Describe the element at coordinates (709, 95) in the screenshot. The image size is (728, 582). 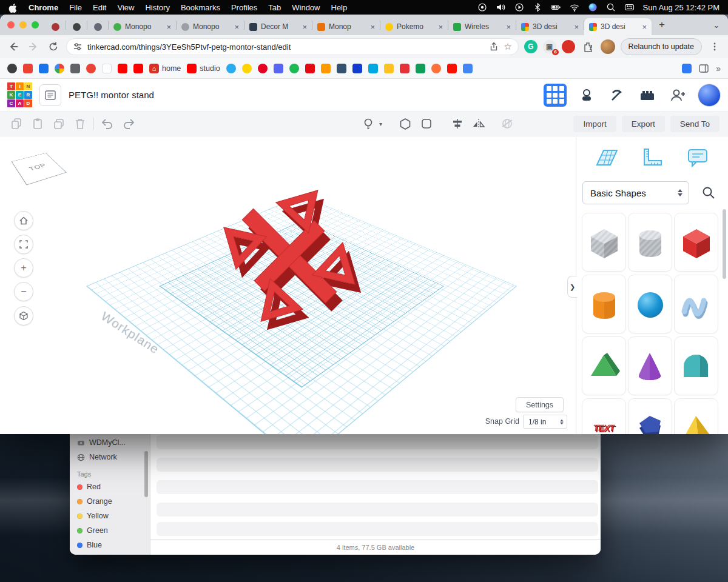
I see `tinkercad-avatar` at that location.